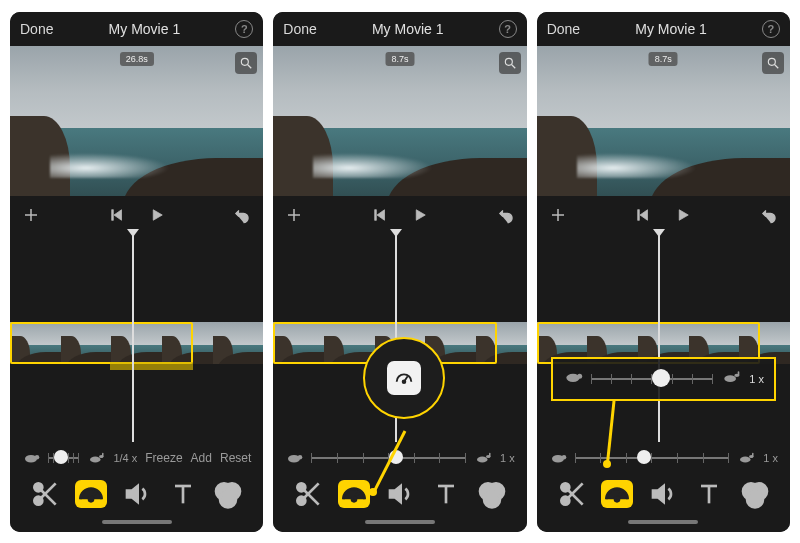 The width and height of the screenshot is (800, 543). Describe the element at coordinates (770, 458) in the screenshot. I see `speed-value: 1 x` at that location.